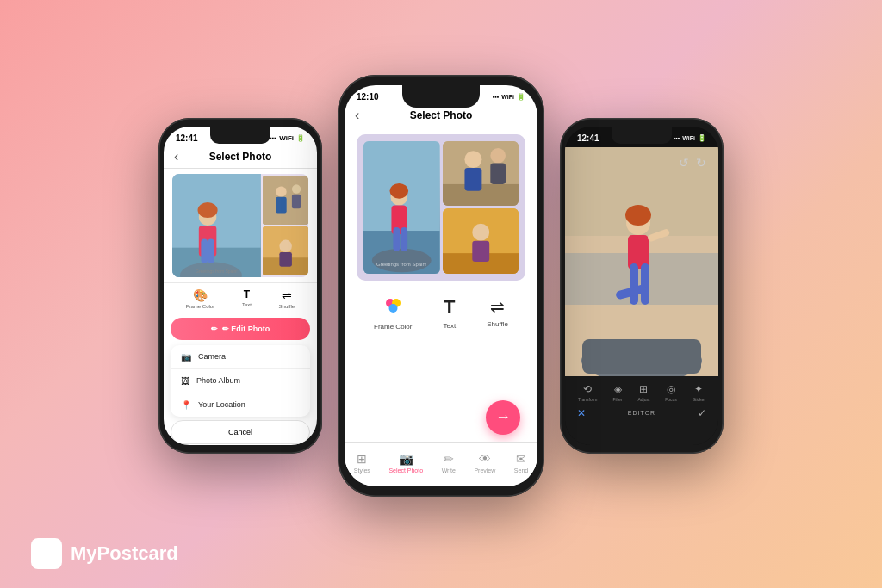  What do you see at coordinates (393, 308) in the screenshot?
I see `center-frame-color-icon` at bounding box center [393, 308].